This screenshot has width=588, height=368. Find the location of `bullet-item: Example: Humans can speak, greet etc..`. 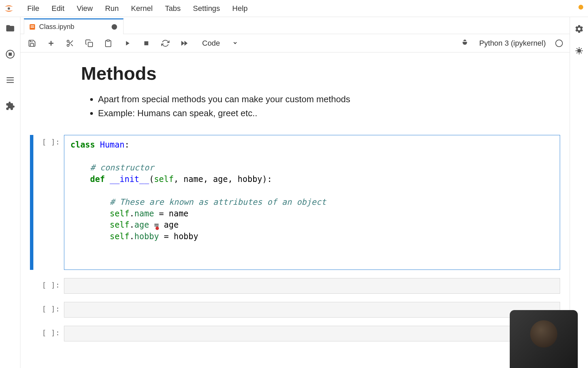

bullet-item: Example: Humans can speak, greet etc.. is located at coordinates (329, 113).